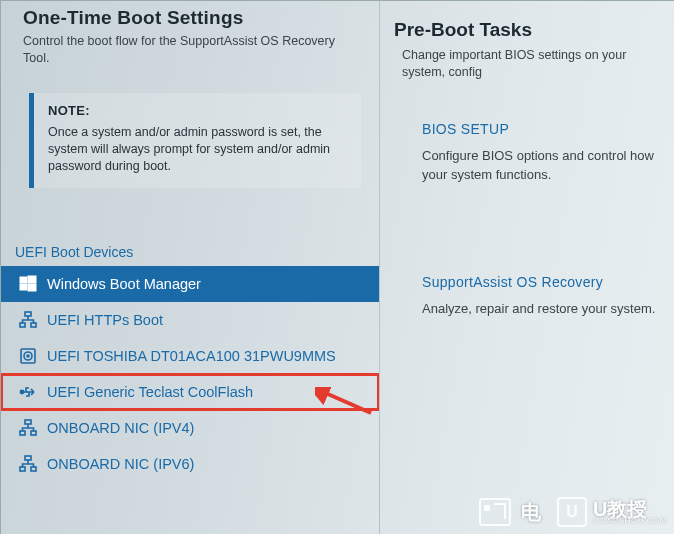 The width and height of the screenshot is (674, 534). What do you see at coordinates (190, 428) in the screenshot?
I see `boot-device-network-4: ONBOARD NIC (IPV4)` at bounding box center [190, 428].